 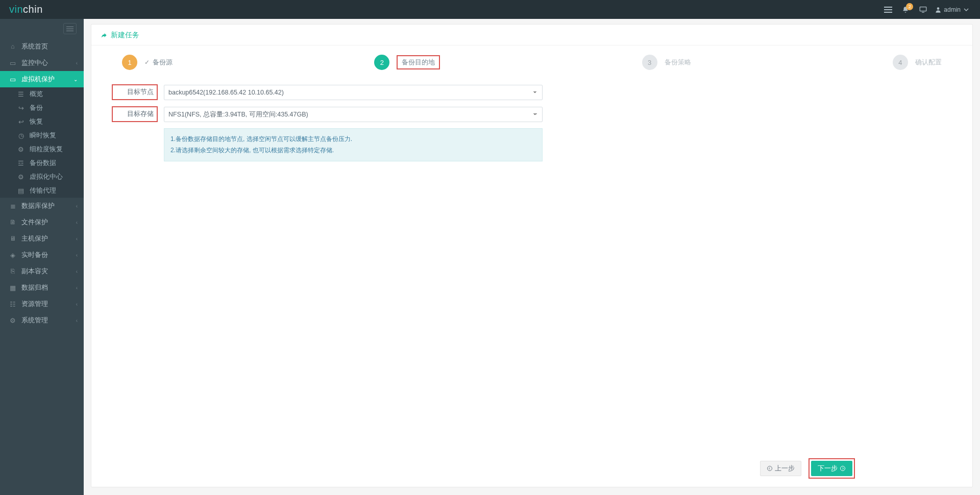 What do you see at coordinates (900, 62) in the screenshot?
I see `step-number: 4` at bounding box center [900, 62].